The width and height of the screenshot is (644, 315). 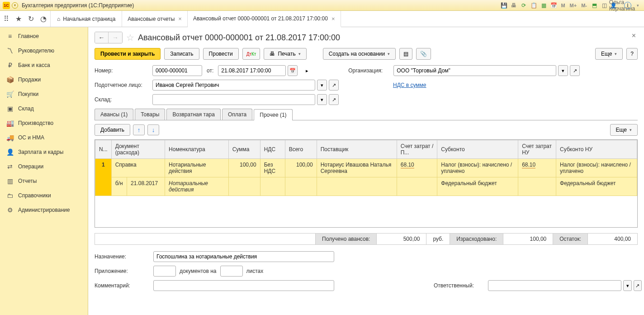 I want to click on cell-acc: 68.10, so click(x=417, y=168).